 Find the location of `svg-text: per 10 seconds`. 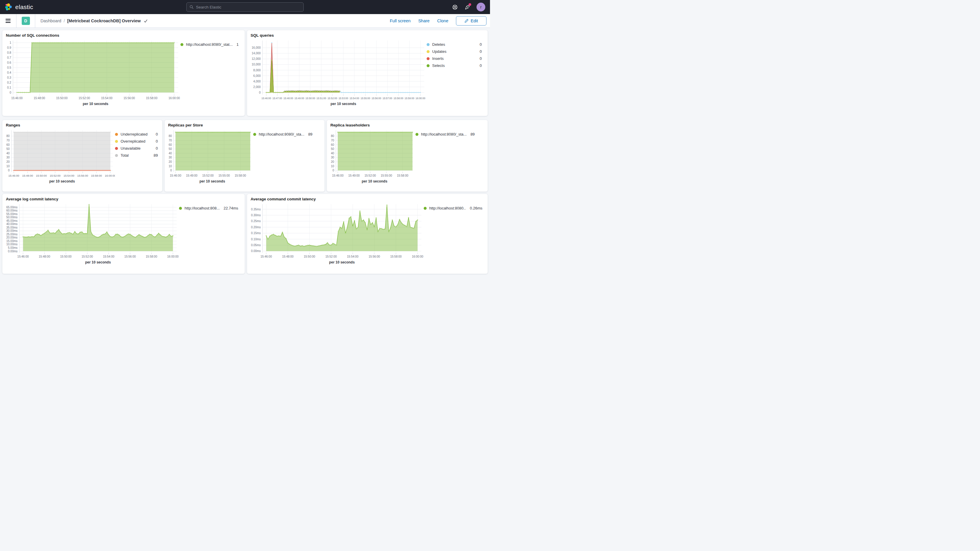

svg-text: per 10 seconds is located at coordinates (342, 263).